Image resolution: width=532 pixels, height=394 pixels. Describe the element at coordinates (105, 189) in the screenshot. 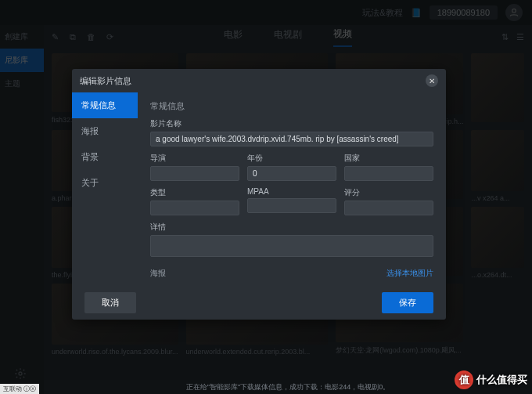

I see `modal-sidebar: 常规信息 海报 背景 关于` at that location.